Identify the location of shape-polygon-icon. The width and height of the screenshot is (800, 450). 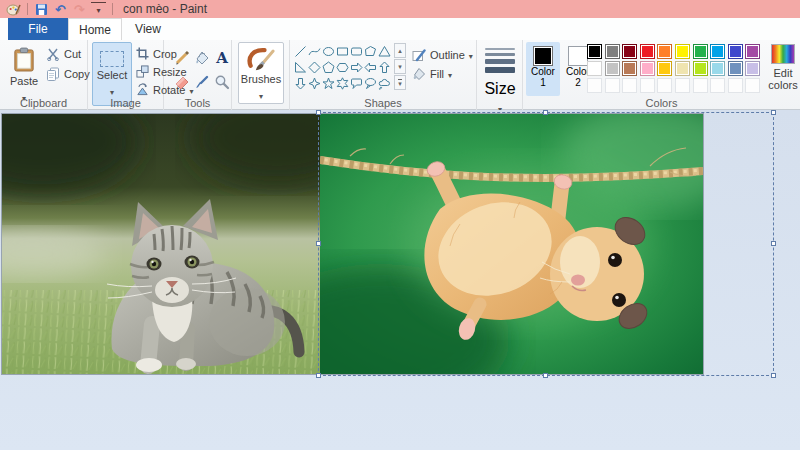
(370, 52).